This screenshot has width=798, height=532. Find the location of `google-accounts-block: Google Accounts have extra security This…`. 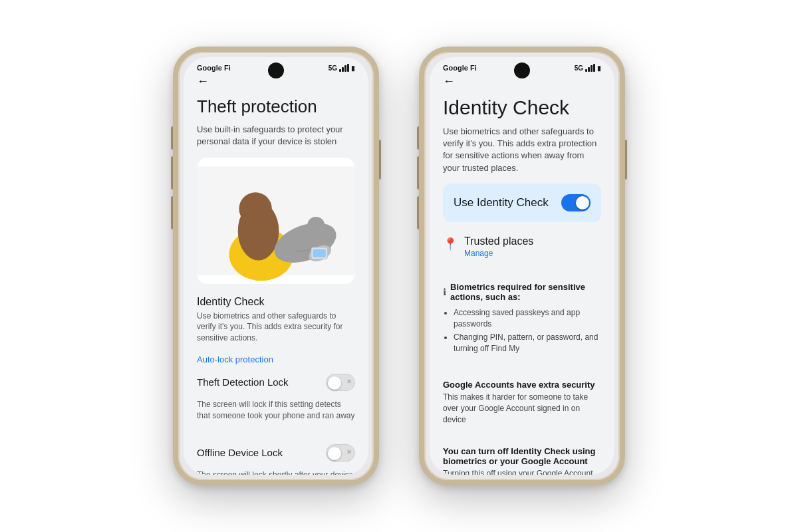

google-accounts-block: Google Accounts have extra security This… is located at coordinates (522, 402).